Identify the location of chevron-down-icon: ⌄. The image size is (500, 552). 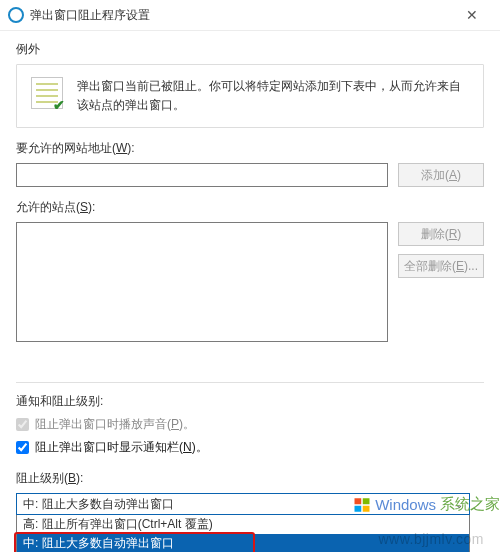
(459, 504).